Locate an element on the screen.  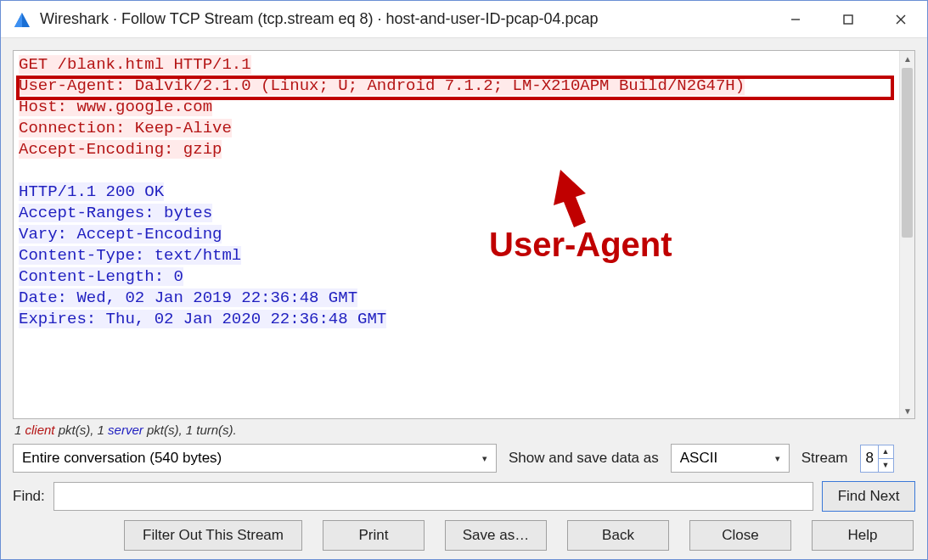
filter-out-stream-button: Filter Out This Stream is located at coordinates (213, 535).